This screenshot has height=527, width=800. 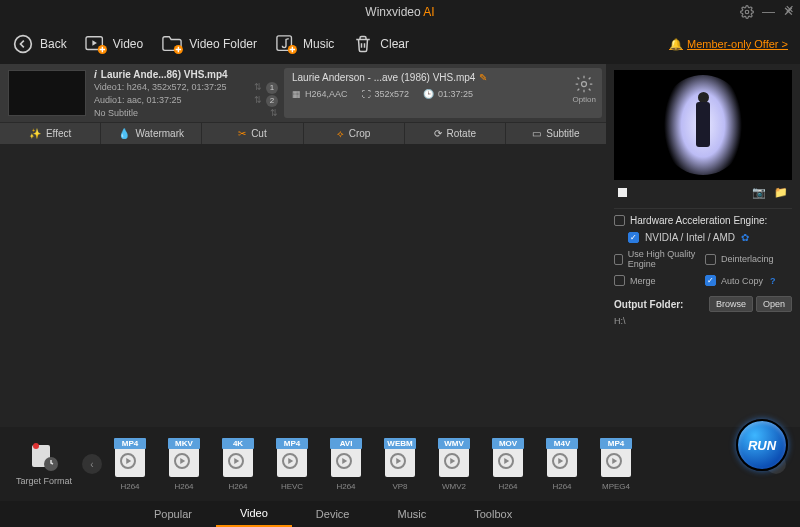 What do you see at coordinates (742, 281) in the screenshot?
I see `autocopy-label: Auto Copy` at bounding box center [742, 281].